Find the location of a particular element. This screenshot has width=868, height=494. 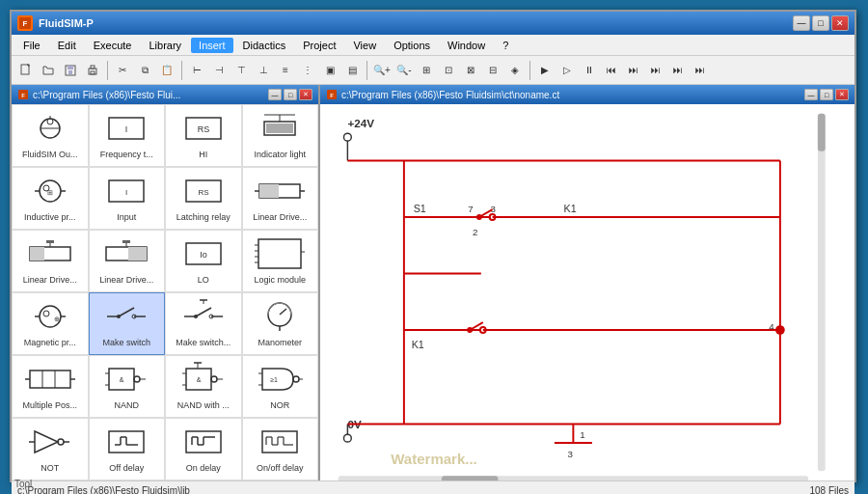

comp-multipos: Multiple Pos... is located at coordinates (50, 386).